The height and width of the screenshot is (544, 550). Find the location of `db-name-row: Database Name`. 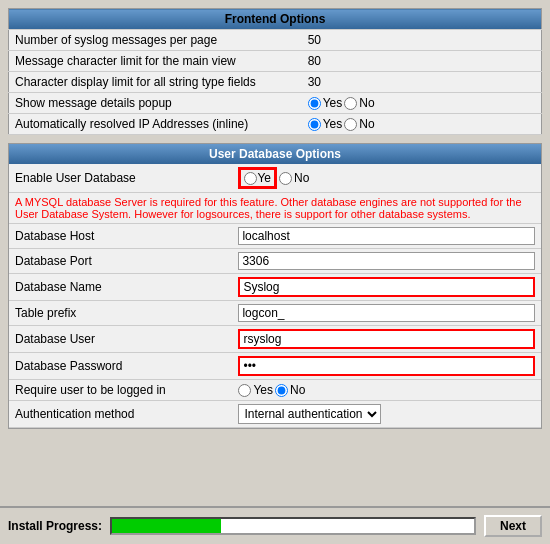

db-name-row: Database Name is located at coordinates (275, 288).